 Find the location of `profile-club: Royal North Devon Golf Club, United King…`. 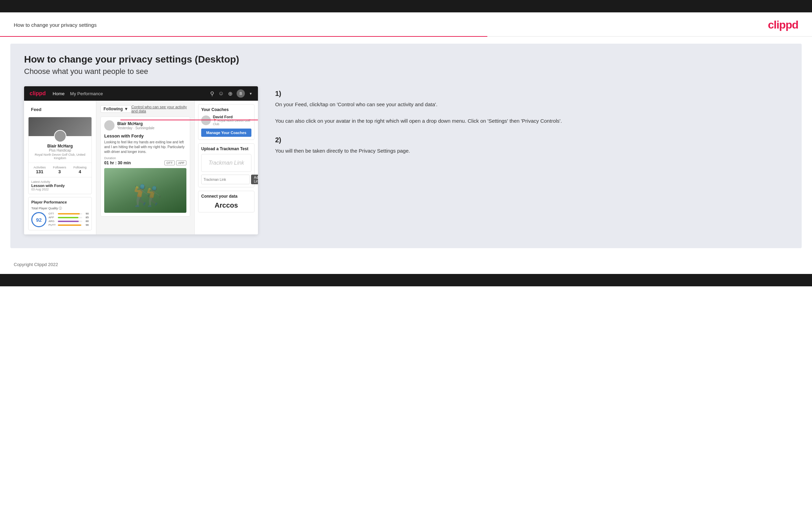

profile-club: Royal North Devon Golf Club, United King… is located at coordinates (60, 156).